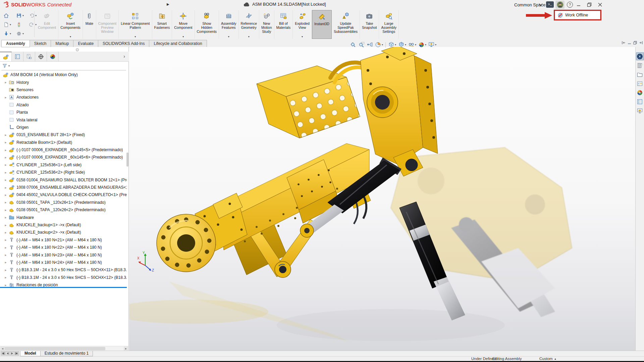 The height and width of the screenshot is (362, 644). Describe the element at coordinates (168, 4) in the screenshot. I see `menu-expand-icon: ▶` at that location.